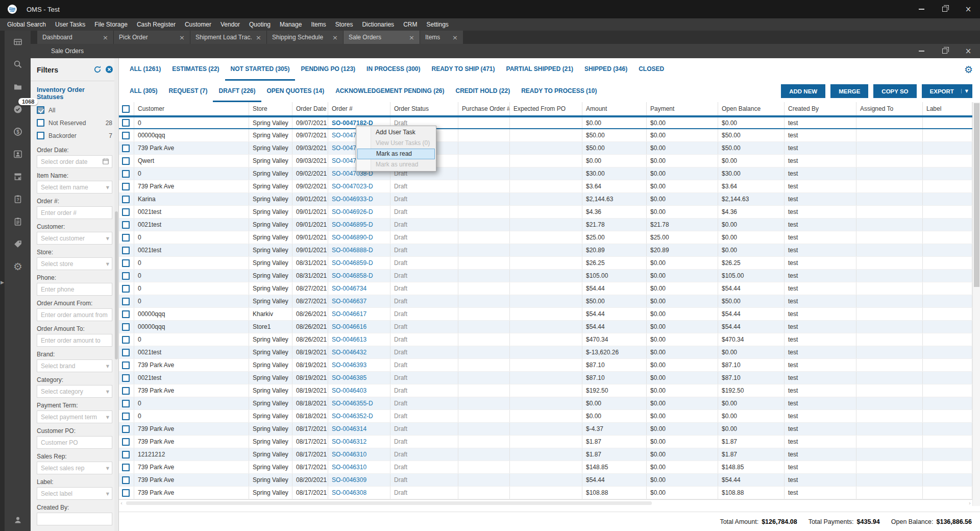 The height and width of the screenshot is (531, 980). I want to click on order-number-link: SO-0046734, so click(349, 288).